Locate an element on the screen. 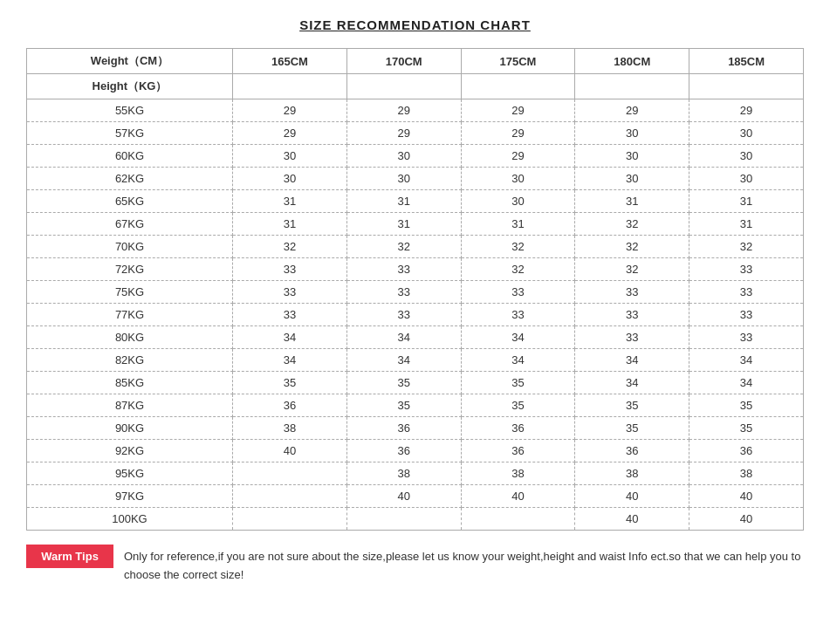  header-175cm: 175CM is located at coordinates (518, 61).